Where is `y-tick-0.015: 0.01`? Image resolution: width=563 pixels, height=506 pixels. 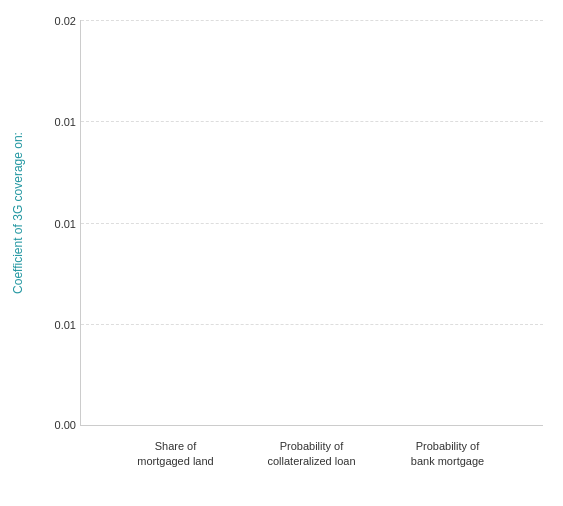 y-tick-0.015: 0.01 is located at coordinates (56, 122).